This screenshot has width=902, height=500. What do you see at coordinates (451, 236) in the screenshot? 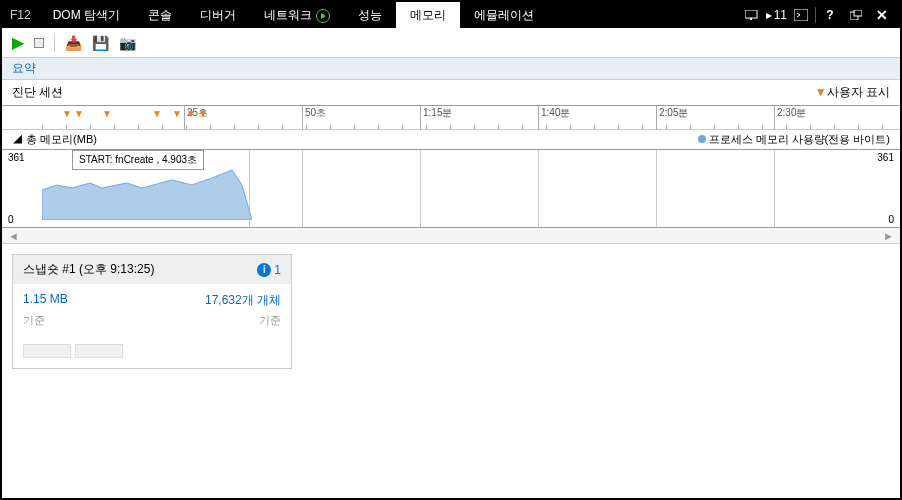
I see `timeline-scrollbar: ◄ ►` at bounding box center [451, 236].